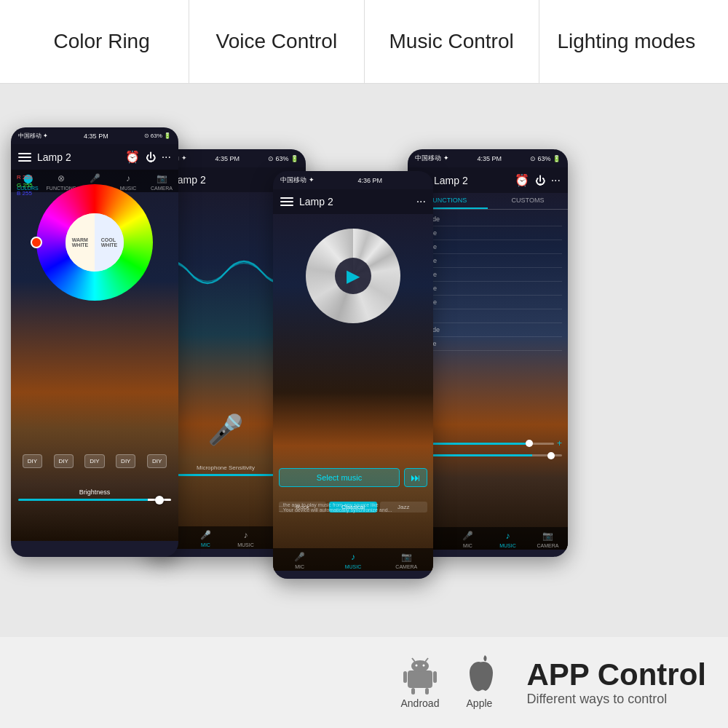 This screenshot has width=728, height=728. Describe the element at coordinates (287, 202) in the screenshot. I see `phone3-menu-icon` at that location.